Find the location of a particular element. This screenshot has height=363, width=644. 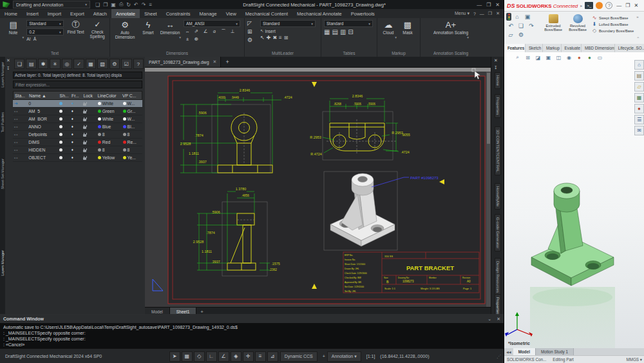

menu-item: Import is located at coordinates (54, 14).